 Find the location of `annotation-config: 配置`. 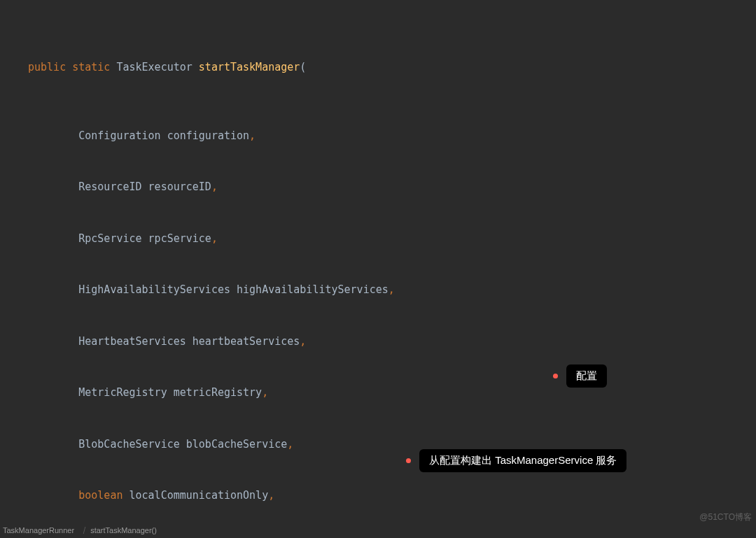

annotation-config: 配置 is located at coordinates (580, 376).